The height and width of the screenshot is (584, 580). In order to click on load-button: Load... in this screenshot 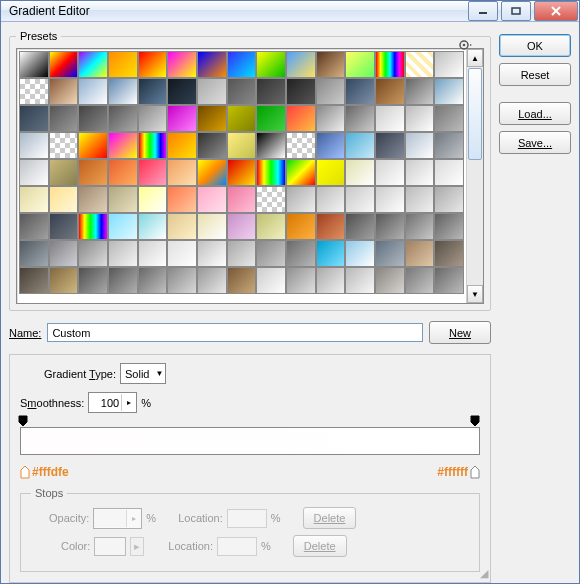, I will do `click(535, 114)`.